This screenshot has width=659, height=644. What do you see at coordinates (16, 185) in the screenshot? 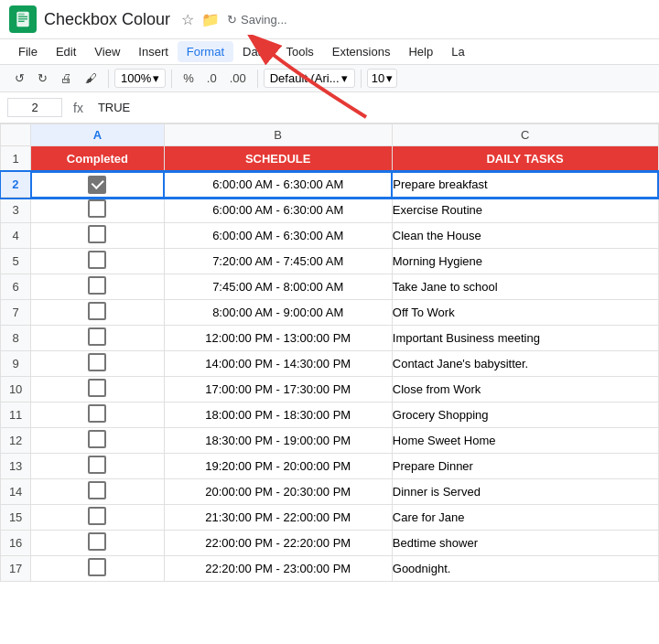
I see `row-header-2: 2` at bounding box center [16, 185].